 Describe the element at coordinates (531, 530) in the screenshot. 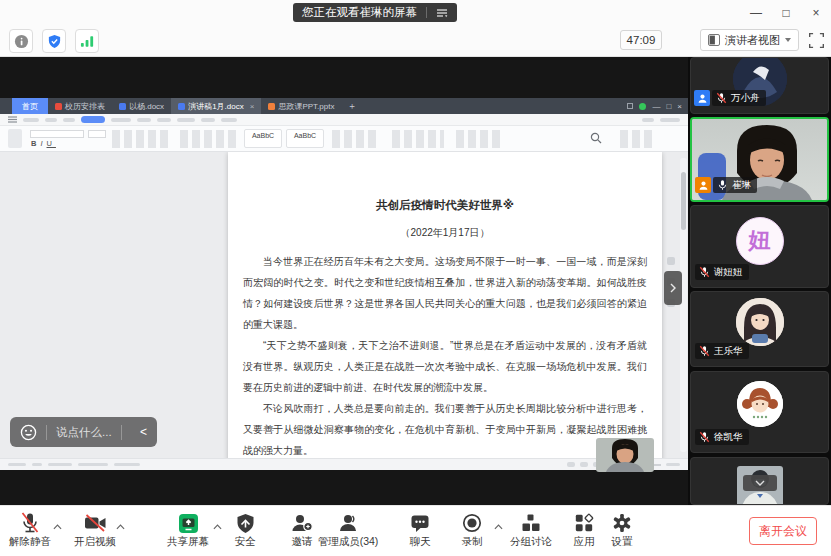

I see `breakout-rooms-button: 分组讨论` at that location.